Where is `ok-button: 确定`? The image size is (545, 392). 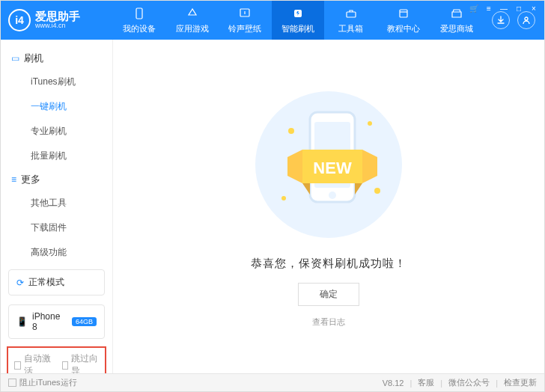 ok-button: 确定 is located at coordinates (329, 295).